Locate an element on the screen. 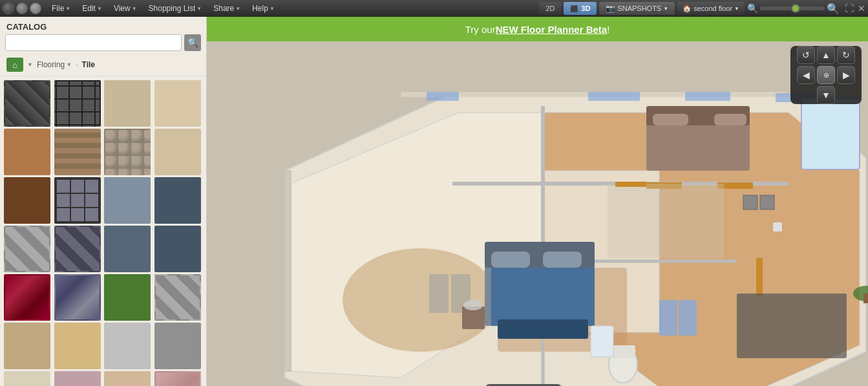  tile-item-t21 is located at coordinates (27, 346).